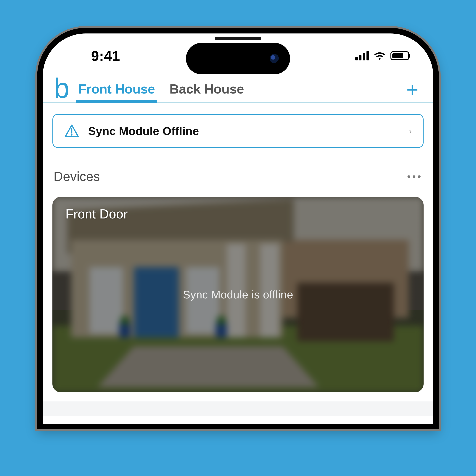 This screenshot has height=476, width=476. Describe the element at coordinates (400, 56) in the screenshot. I see `battery-icon` at that location.